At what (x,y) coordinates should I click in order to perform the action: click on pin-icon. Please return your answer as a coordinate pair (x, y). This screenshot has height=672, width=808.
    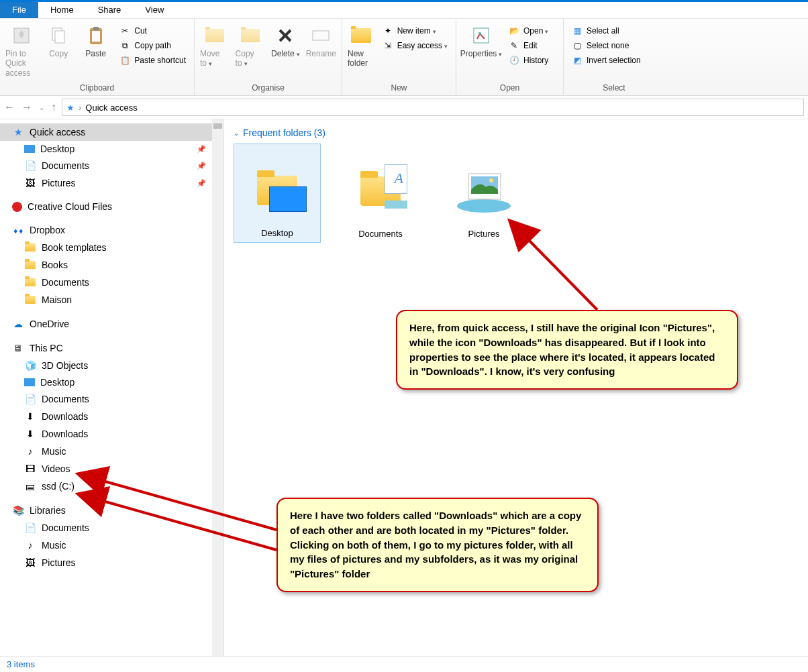
    Looking at the image, I should click on (21, 36).